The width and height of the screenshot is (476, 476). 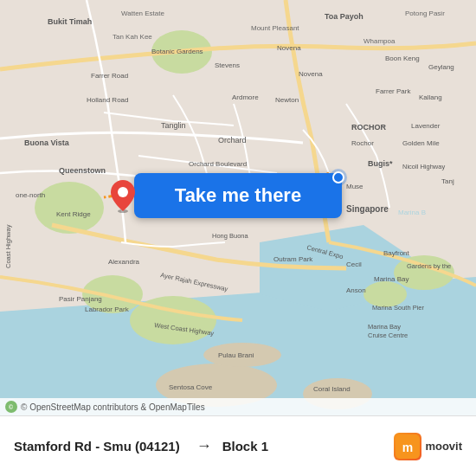 I want to click on svg-text: Holland Road, so click(x=107, y=100).